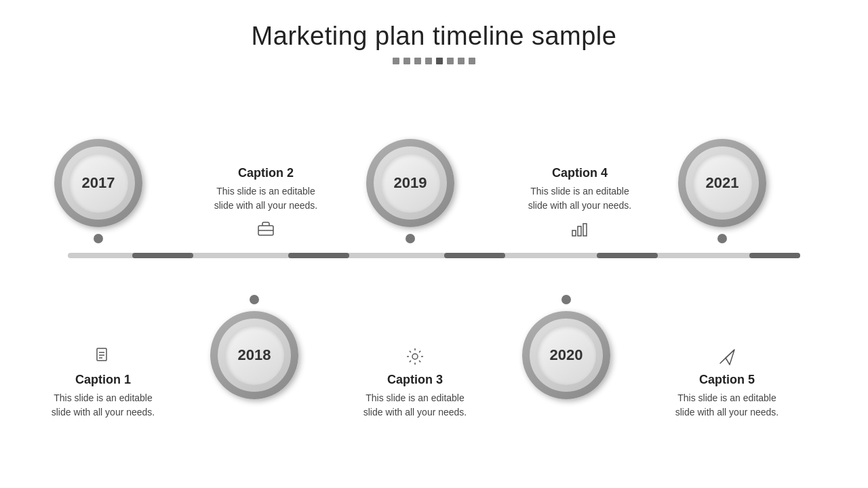 The height and width of the screenshot is (488, 868). What do you see at coordinates (266, 174) in the screenshot?
I see `caption-title-2: Caption 2` at bounding box center [266, 174].